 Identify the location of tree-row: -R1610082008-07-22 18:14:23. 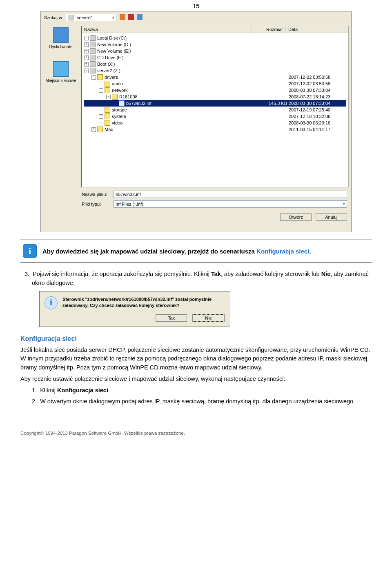
(215, 97).